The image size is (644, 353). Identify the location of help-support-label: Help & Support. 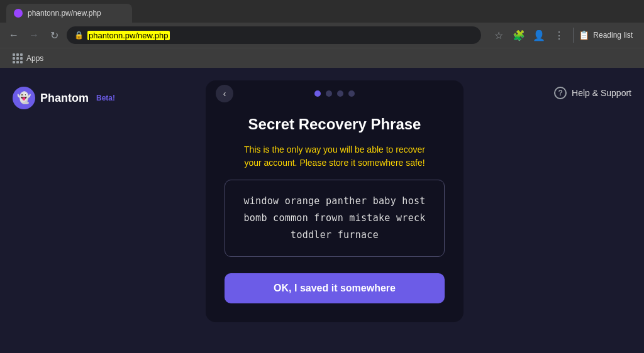
(601, 93).